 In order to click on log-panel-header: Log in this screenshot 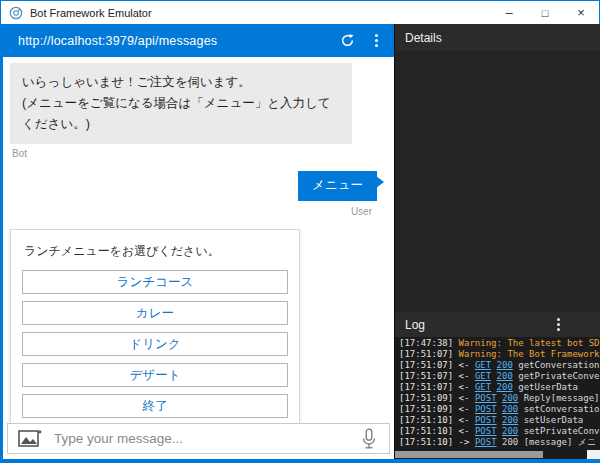, I will do `click(498, 324)`.